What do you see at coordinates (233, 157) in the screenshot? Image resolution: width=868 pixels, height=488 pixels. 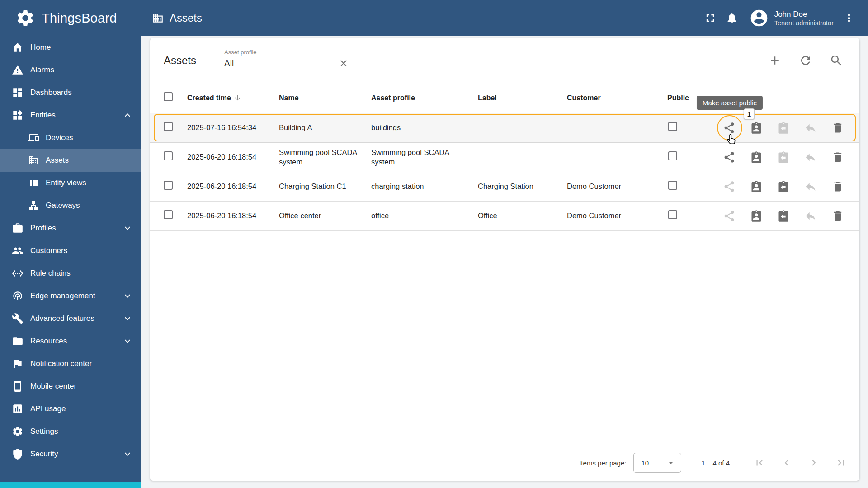 I see `cell-created-time: 2025-06-20 16:18:54` at bounding box center [233, 157].